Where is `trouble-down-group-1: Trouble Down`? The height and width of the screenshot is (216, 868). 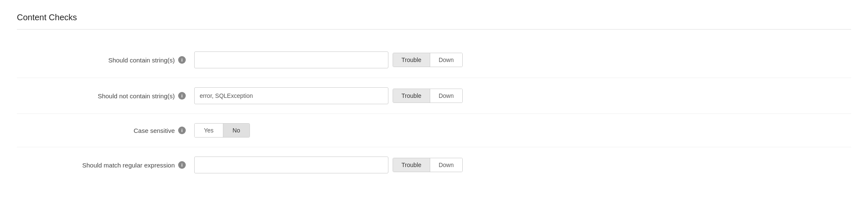
trouble-down-group-1: Trouble Down is located at coordinates (428, 60).